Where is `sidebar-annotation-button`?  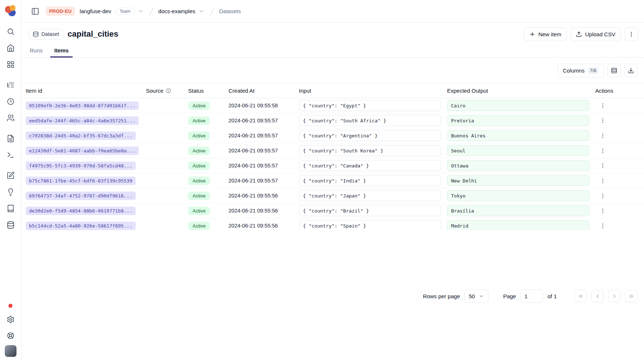 sidebar-annotation-button is located at coordinates (11, 176).